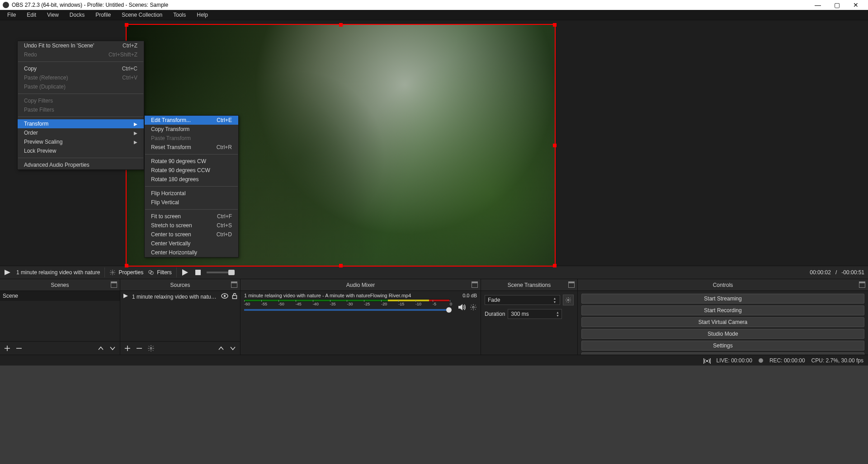 The width and height of the screenshot is (868, 464). I want to click on lock-icon, so click(235, 296).